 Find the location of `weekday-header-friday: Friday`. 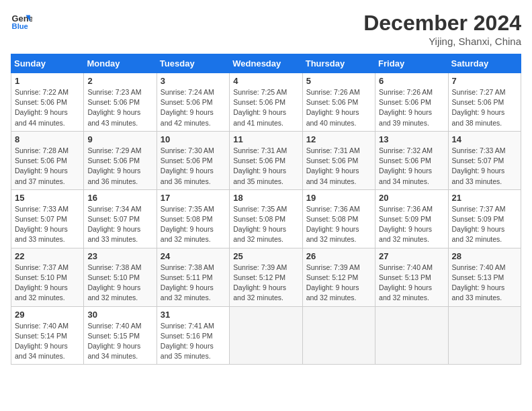

weekday-header-friday: Friday is located at coordinates (412, 64).